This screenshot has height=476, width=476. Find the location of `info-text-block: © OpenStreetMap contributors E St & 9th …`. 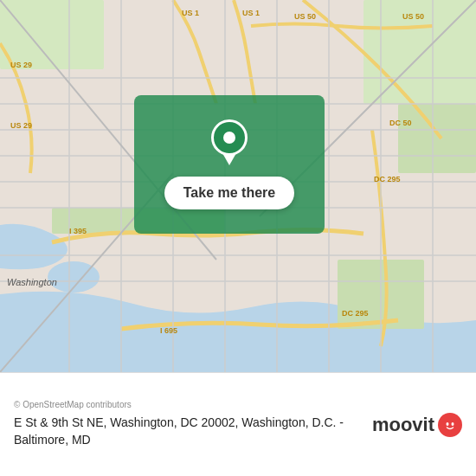

info-text-block: © OpenStreetMap contributors E St & 9th … is located at coordinates (188, 424).